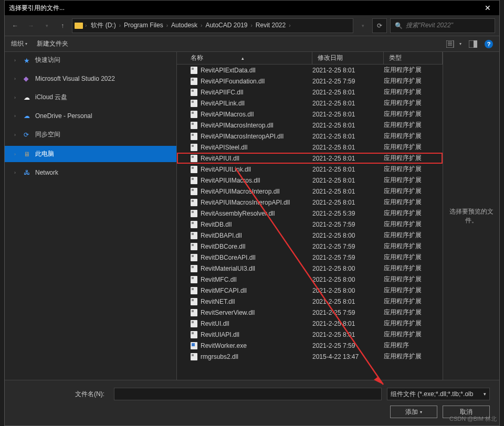 This screenshot has height=426, width=504. Describe the element at coordinates (310, 213) in the screenshot. I see `file-row: RevitAssemblyResolver.dll2021-2-25 5:39应…` at that location.